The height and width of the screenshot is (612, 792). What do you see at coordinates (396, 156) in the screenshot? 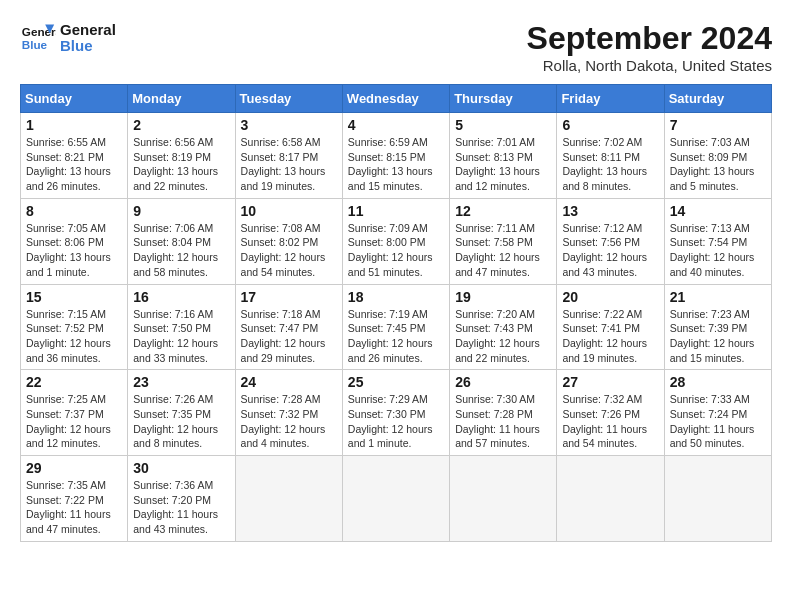
I see `week-row-1: 1Sunrise: 6:55 AM Sunset: 8:21 PM Daylig…` at bounding box center [396, 156].